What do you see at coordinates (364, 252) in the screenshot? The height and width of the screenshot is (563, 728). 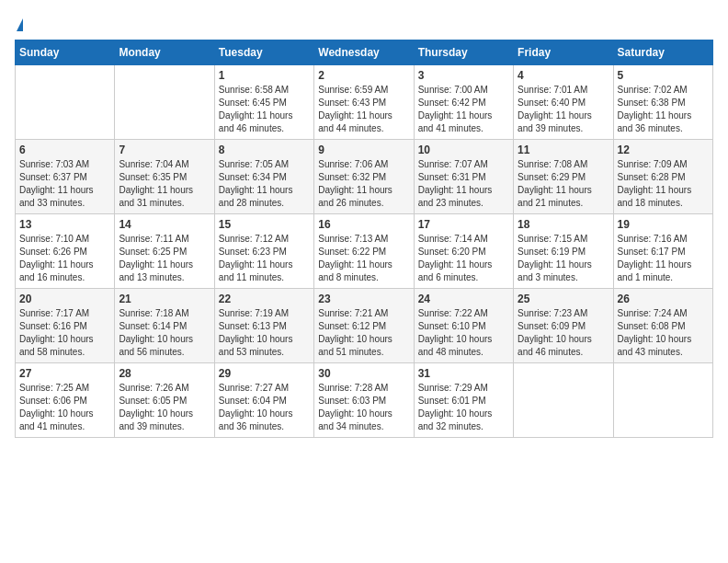 I see `calendar-cell: 16Sunrise: 7:13 AM Sunset: 6:22 PM Dayli…` at bounding box center [364, 252].